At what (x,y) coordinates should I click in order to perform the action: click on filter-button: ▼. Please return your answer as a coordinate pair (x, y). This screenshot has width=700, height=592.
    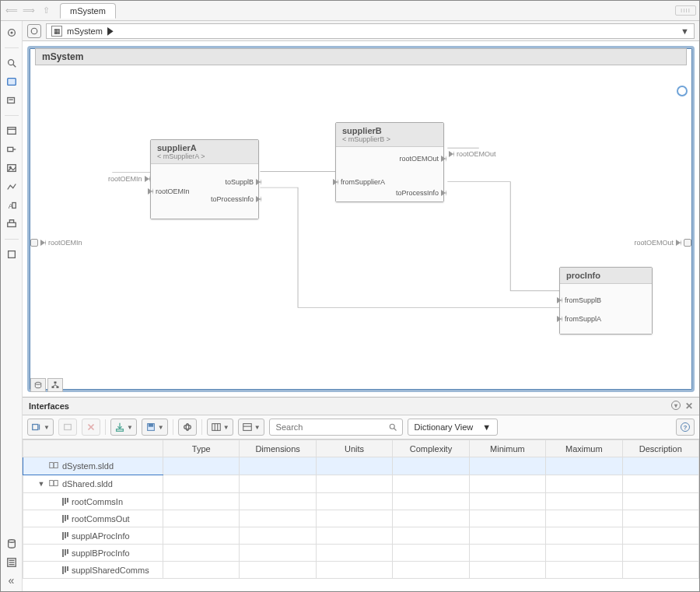
    Looking at the image, I should click on (251, 427).